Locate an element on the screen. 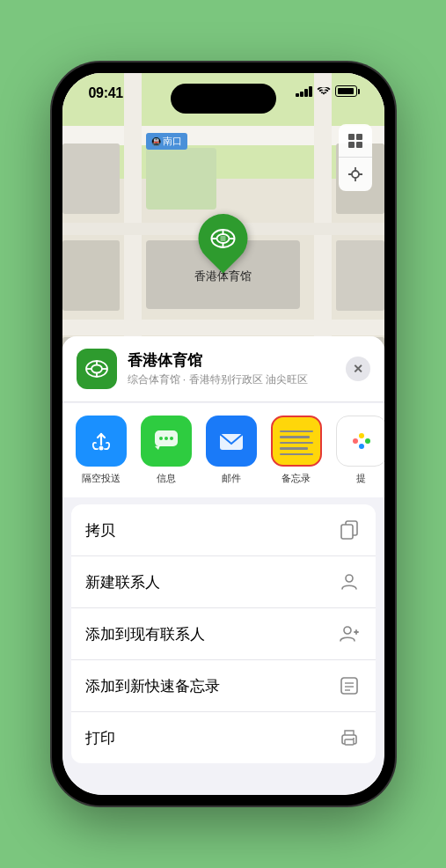 Image resolution: width=446 pixels, height=868 pixels. station-label: 🚇南口 is located at coordinates (167, 141).